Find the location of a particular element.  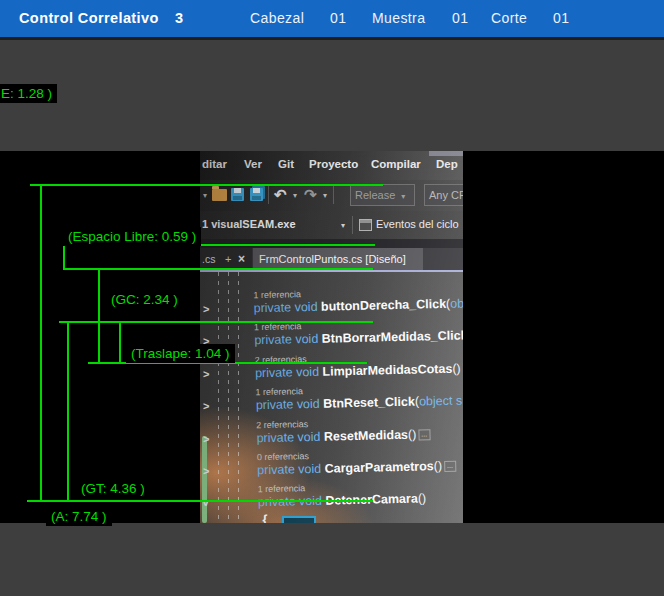

menu-editar: ditar is located at coordinates (214, 164).